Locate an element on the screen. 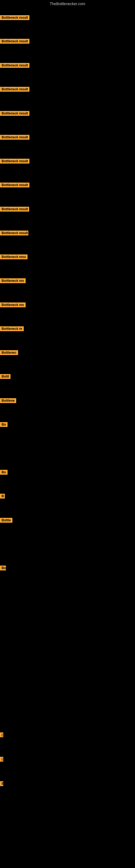 This screenshot has width=135, height=868. bottleneck-badge-container: Bottleneck resu is located at coordinates (14, 257).